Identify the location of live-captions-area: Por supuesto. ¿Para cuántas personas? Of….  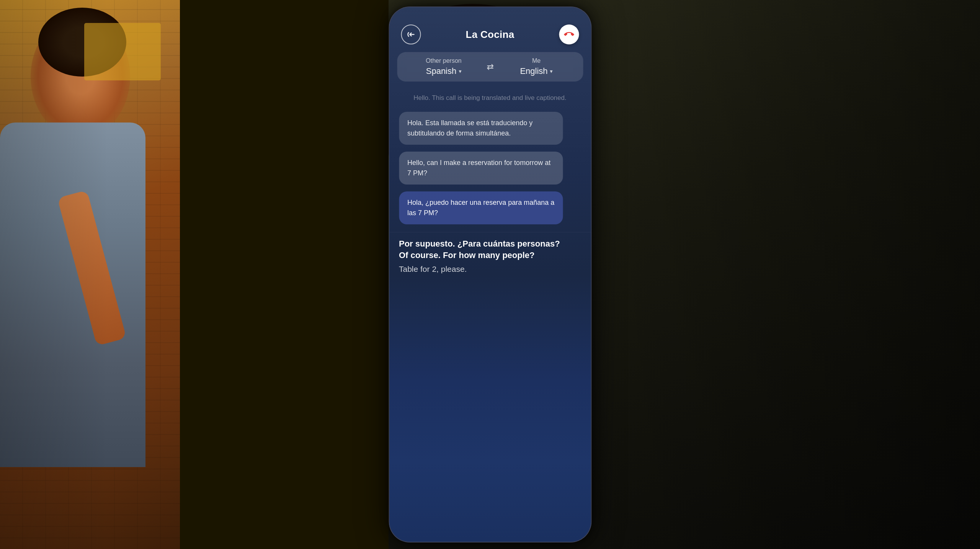
(490, 255).